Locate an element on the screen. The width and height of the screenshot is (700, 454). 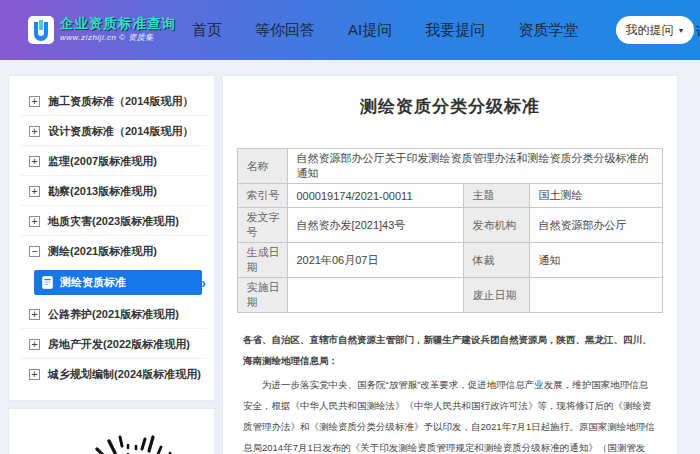
site-logo: 企业资质标准查询 www.zizhiji.cn © 资质集 is located at coordinates (102, 30).